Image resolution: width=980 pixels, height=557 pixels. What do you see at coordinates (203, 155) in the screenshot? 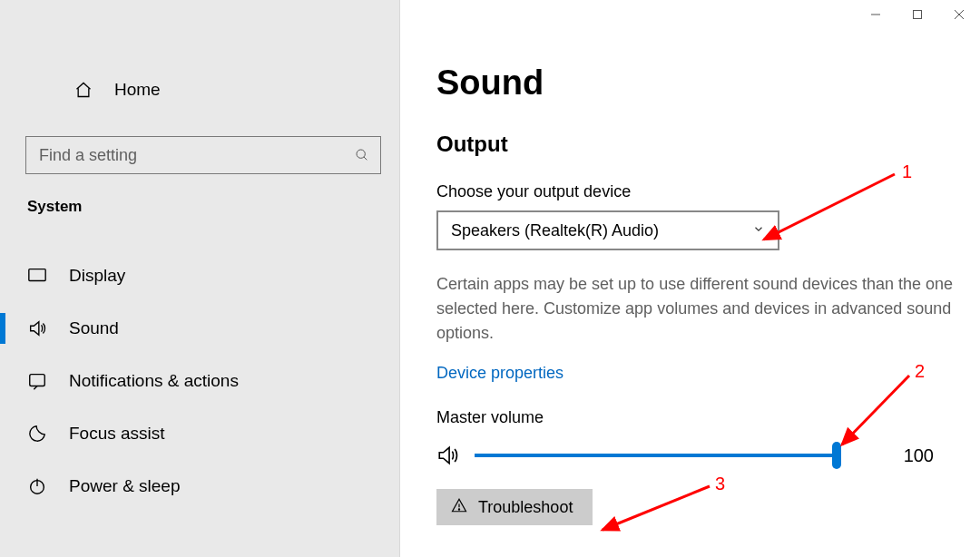
I see `sidebar-search` at bounding box center [203, 155].